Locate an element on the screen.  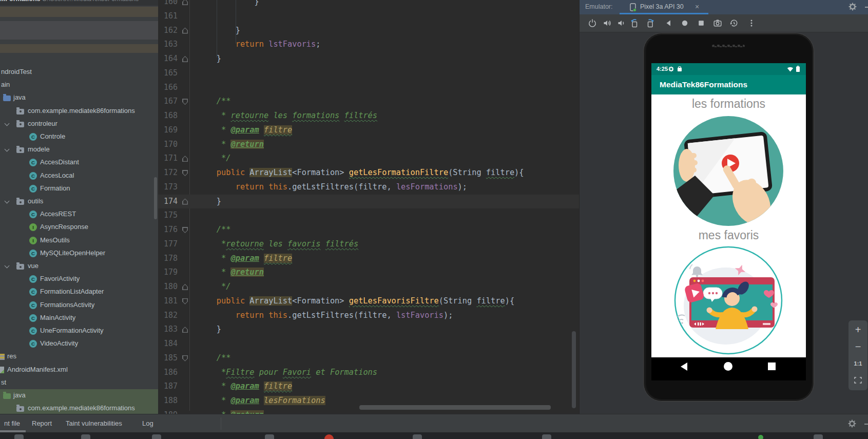
tree-item-asyncresponse: IAsyncResponse is located at coordinates (79, 227).